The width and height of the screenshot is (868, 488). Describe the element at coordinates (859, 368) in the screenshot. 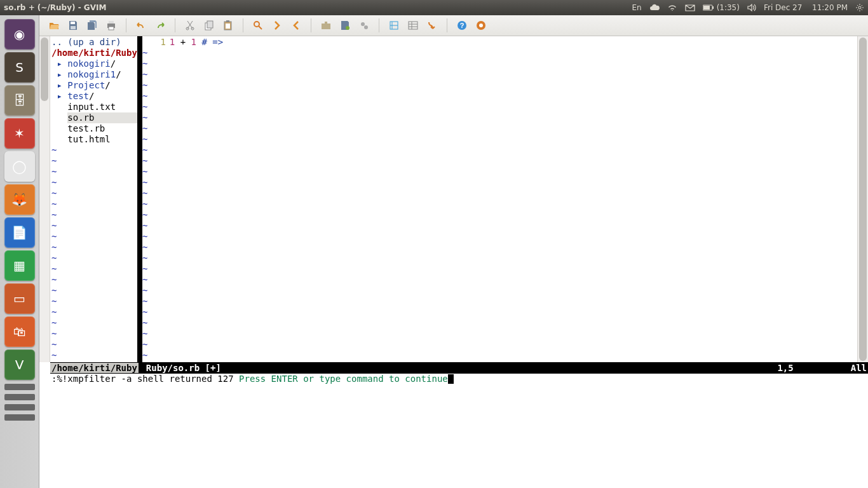

I see `status-scroll: All` at that location.